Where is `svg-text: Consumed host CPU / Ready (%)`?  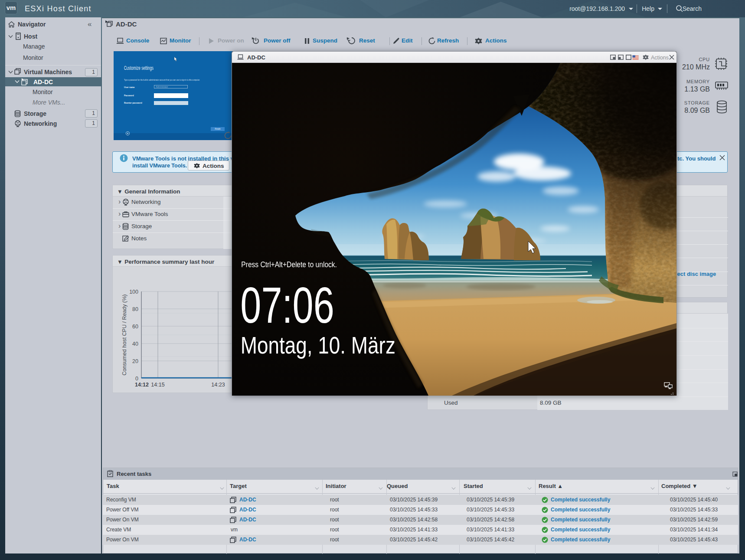
svg-text: Consumed host CPU / Ready (%) is located at coordinates (124, 335).